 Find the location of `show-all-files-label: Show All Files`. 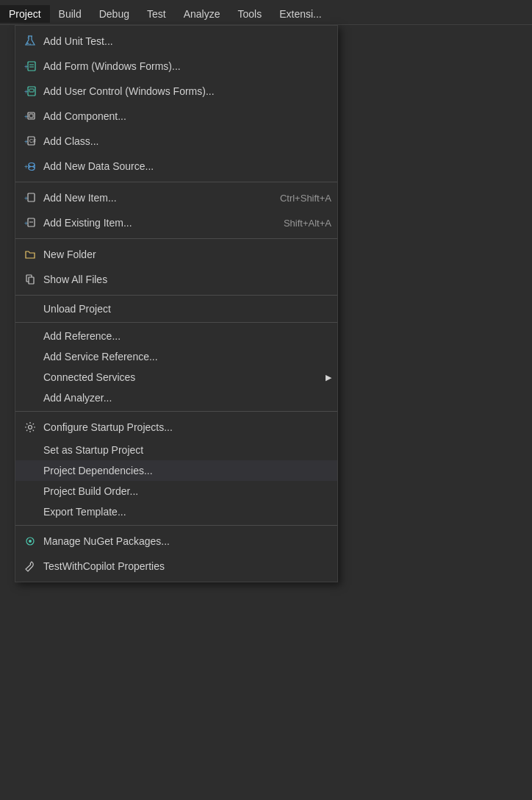

show-all-files-label: Show All Files is located at coordinates (187, 279).